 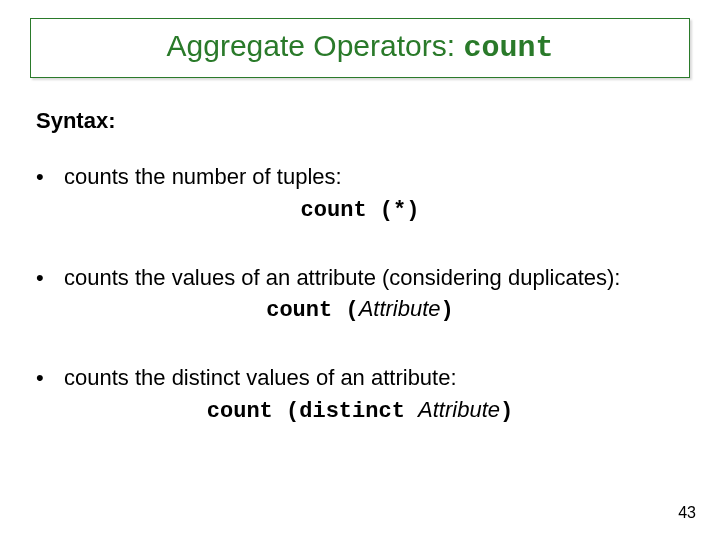 What do you see at coordinates (392, 278) in the screenshot?
I see `bullet-text: counts the values of an attribute (consi…` at bounding box center [392, 278].